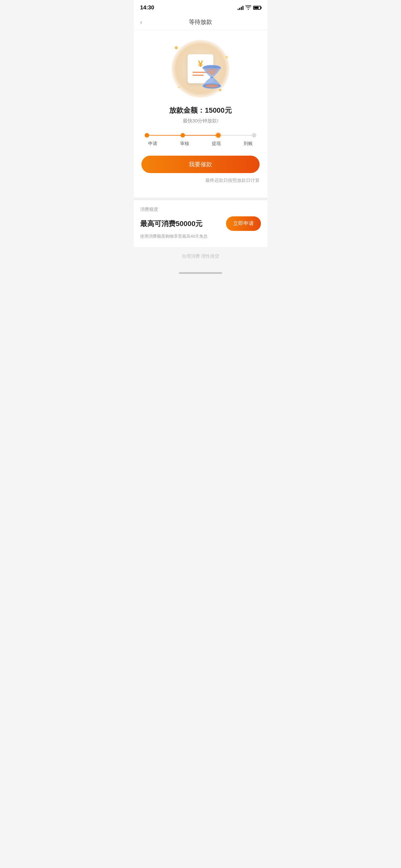 The width and height of the screenshot is (401, 868). What do you see at coordinates (201, 22) in the screenshot?
I see `page-title: 等待放款` at bounding box center [201, 22].